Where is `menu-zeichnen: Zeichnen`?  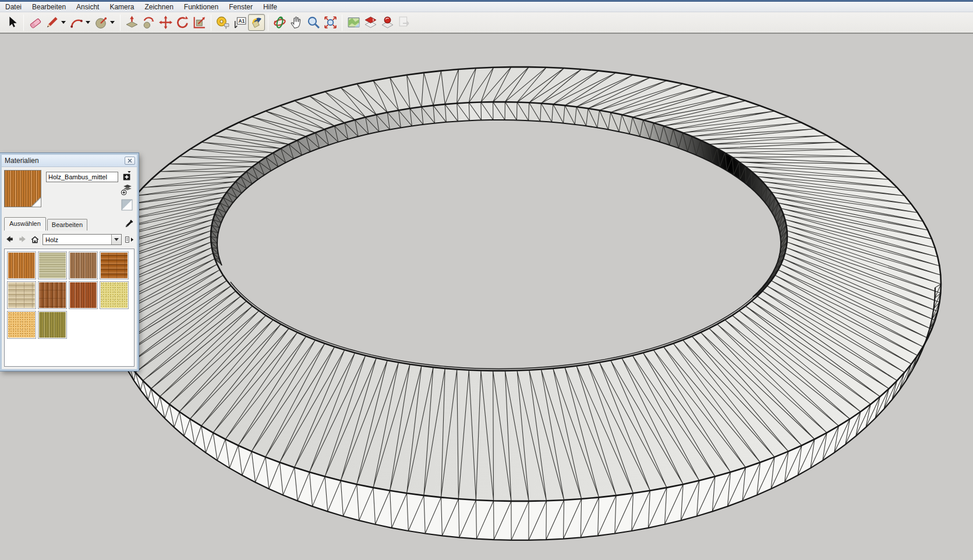
menu-zeichnen: Zeichnen is located at coordinates (158, 7).